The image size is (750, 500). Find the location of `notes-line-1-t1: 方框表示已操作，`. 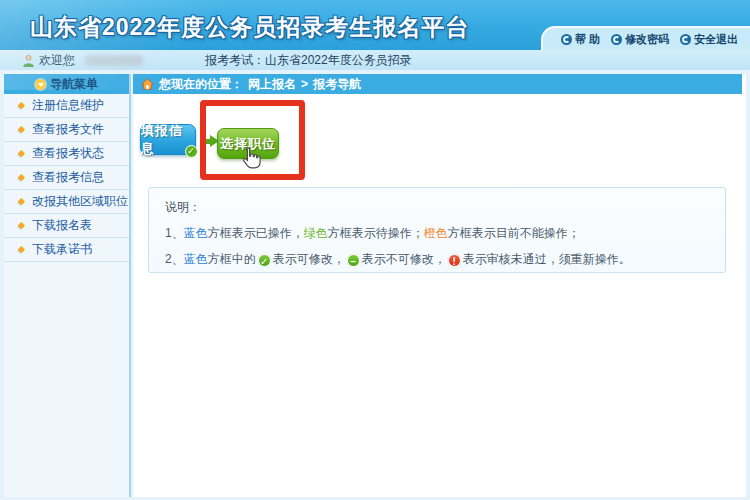

notes-line-1-t1: 方框表示已操作， is located at coordinates (256, 233).